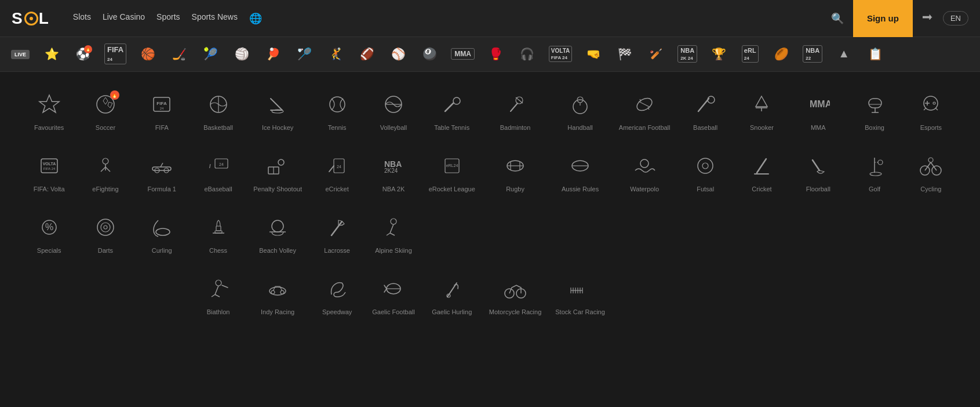 This screenshot has width=980, height=407. Describe the element at coordinates (874, 173) in the screenshot. I see `sport-card-golf: Golf` at that location.